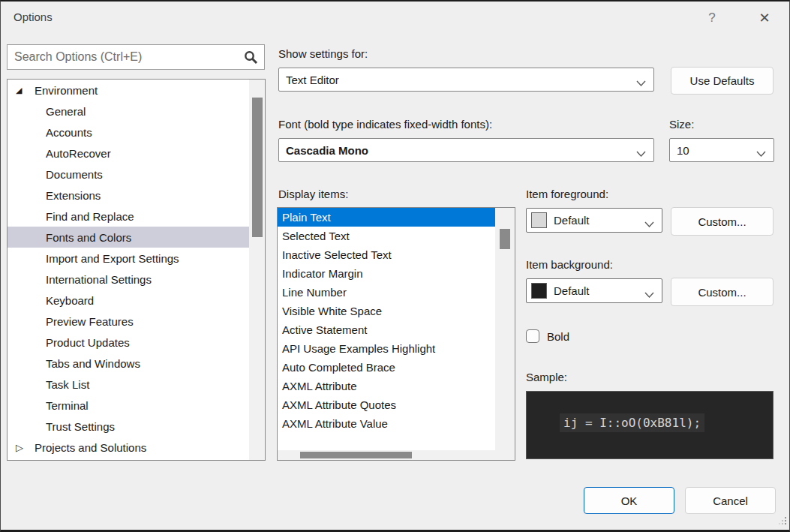 Image resolution: width=790 pixels, height=532 pixels. Describe the element at coordinates (722, 292) in the screenshot. I see `custom-background-button: Custom...` at that location.